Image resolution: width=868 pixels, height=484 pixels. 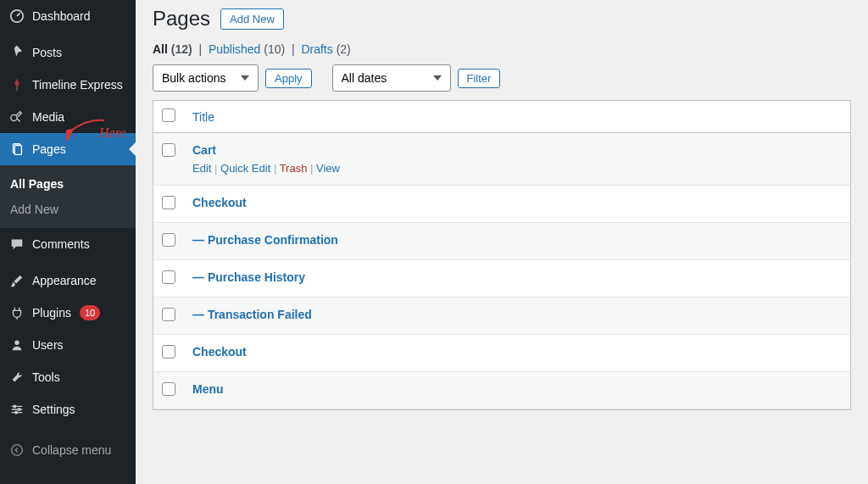 I want to click on nav-label: Timeline Express, so click(x=78, y=85).